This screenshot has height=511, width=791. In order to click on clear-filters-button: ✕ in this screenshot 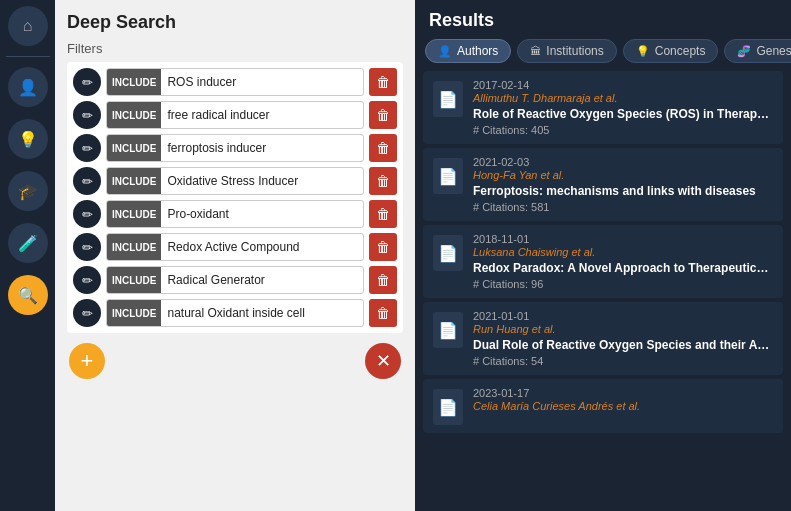, I will do `click(383, 361)`.